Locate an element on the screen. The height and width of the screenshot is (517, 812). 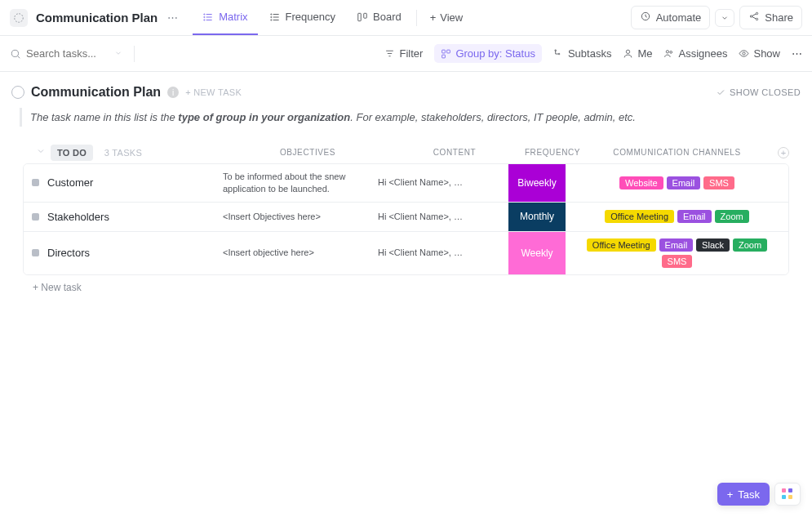
tab-frequency: Frequency is located at coordinates (302, 18).